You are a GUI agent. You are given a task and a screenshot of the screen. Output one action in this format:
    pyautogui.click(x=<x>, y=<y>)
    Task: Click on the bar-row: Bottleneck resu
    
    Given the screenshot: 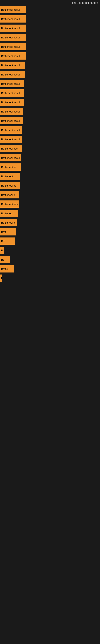 What is the action you would take?
    pyautogui.click(x=50, y=204)
    